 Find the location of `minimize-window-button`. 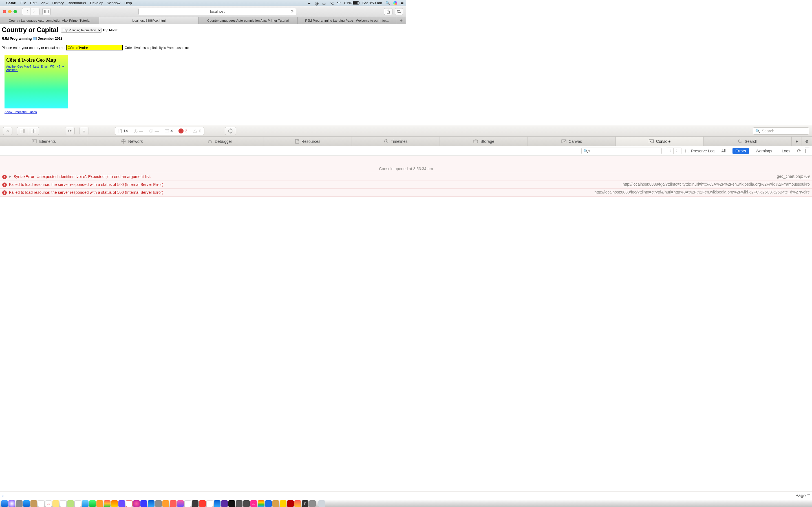

minimize-window-button is located at coordinates (10, 11).